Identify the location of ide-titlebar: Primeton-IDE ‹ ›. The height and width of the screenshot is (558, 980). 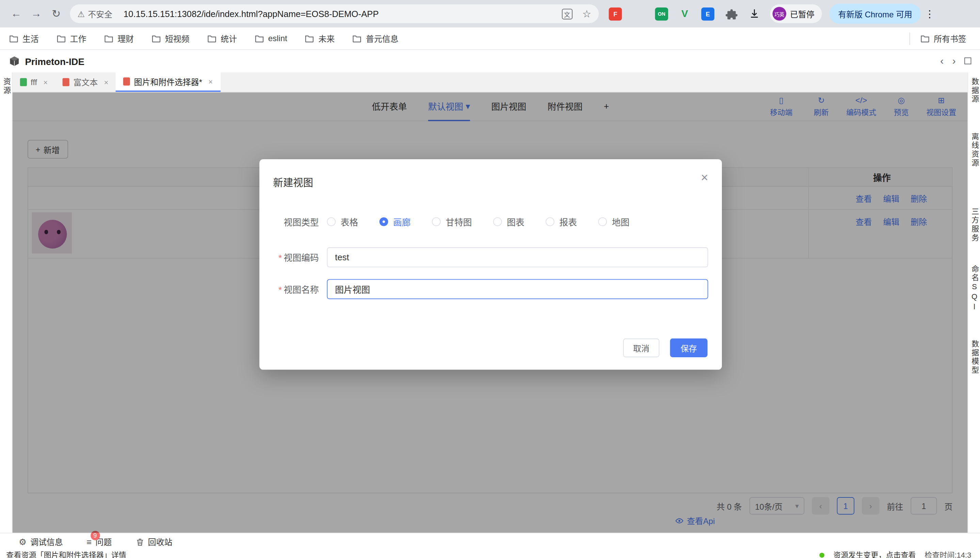
(490, 61).